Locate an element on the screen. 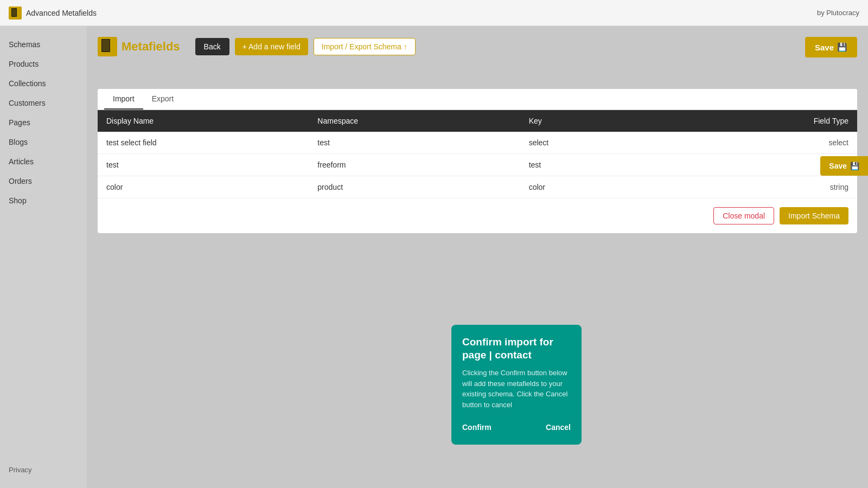  sidebar-footer-privacy: Privacy is located at coordinates (43, 470).